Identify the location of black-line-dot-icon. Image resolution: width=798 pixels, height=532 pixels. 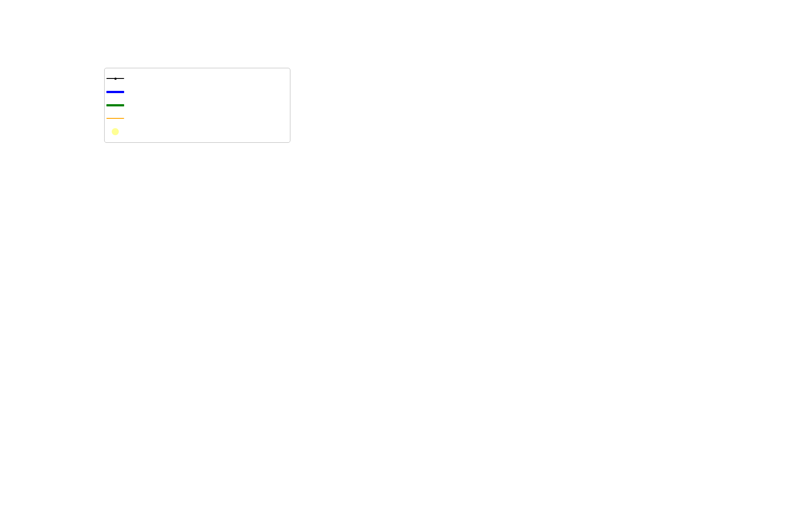
(115, 78).